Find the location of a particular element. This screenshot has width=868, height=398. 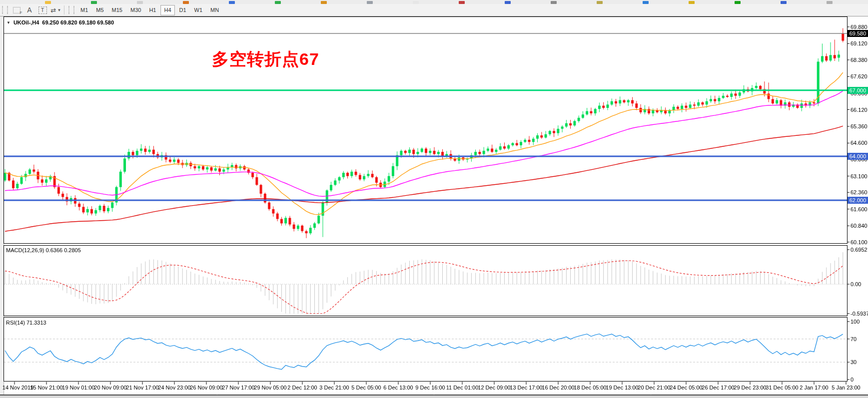

date-tick-label: 26 Nov 09:00 is located at coordinates (206, 388).